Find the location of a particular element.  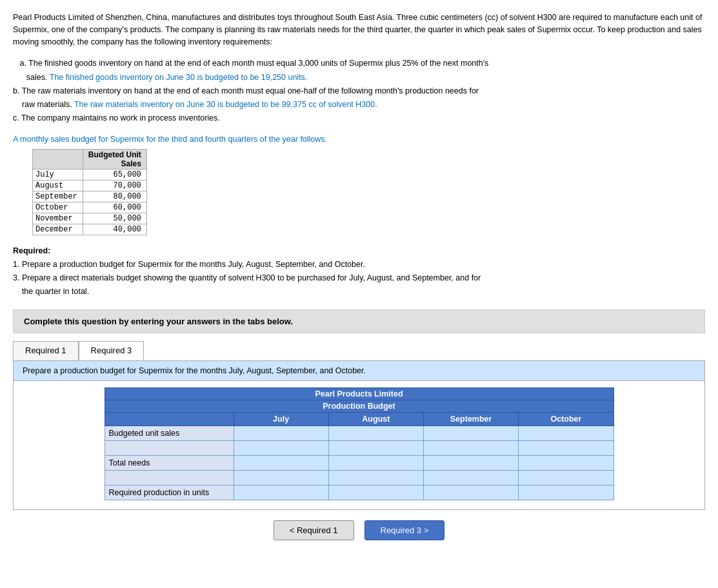

sales-cell: 40,000 is located at coordinates (115, 230).